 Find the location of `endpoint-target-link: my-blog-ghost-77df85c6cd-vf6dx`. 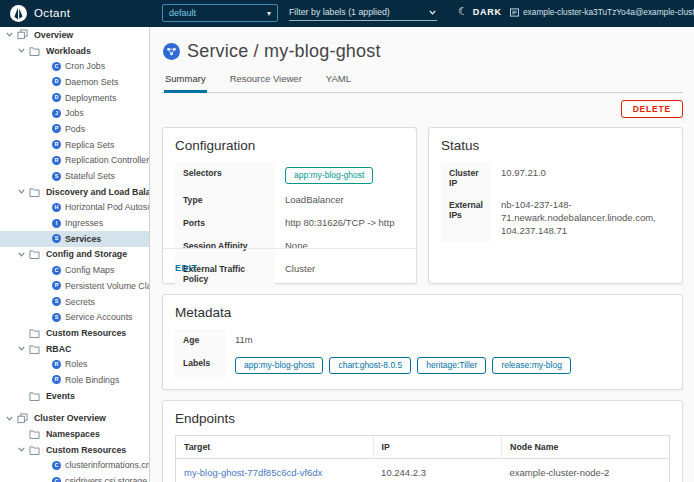

endpoint-target-link: my-blog-ghost-77df85c6cd-vf6dx is located at coordinates (253, 472).